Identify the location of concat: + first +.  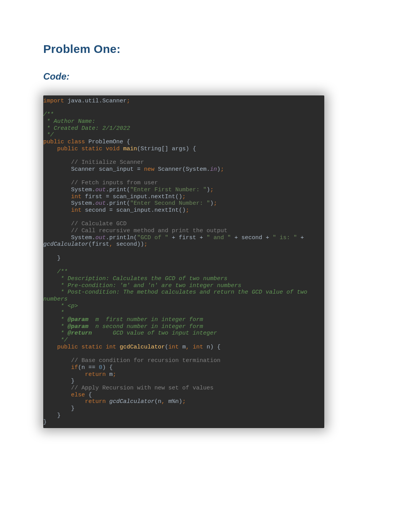
(188, 238).